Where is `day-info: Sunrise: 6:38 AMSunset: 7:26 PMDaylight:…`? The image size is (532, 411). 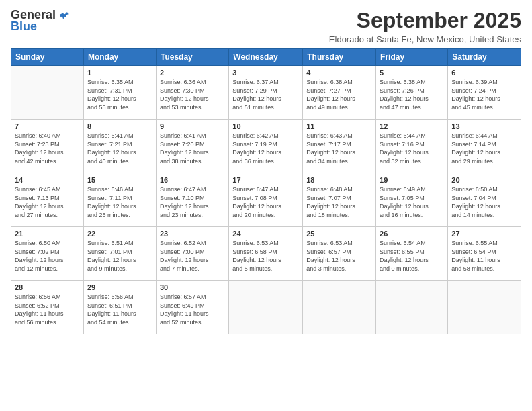 day-info: Sunrise: 6:38 AMSunset: 7:26 PMDaylight:… is located at coordinates (404, 95).